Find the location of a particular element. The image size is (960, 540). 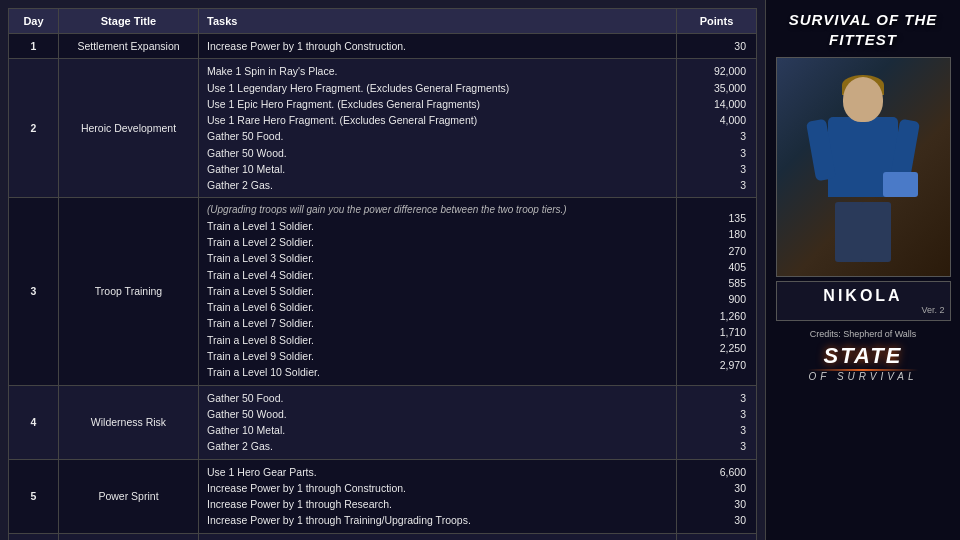

task-item: Train a Level 1 Soldier. is located at coordinates (438, 226).